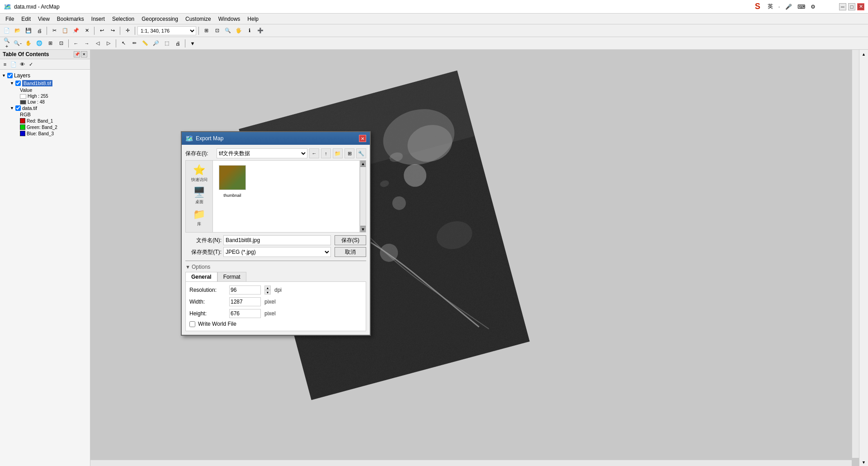 The width and height of the screenshot is (868, 466). What do you see at coordinates (127, 31) in the screenshot?
I see `navigate-button: ✛` at bounding box center [127, 31].